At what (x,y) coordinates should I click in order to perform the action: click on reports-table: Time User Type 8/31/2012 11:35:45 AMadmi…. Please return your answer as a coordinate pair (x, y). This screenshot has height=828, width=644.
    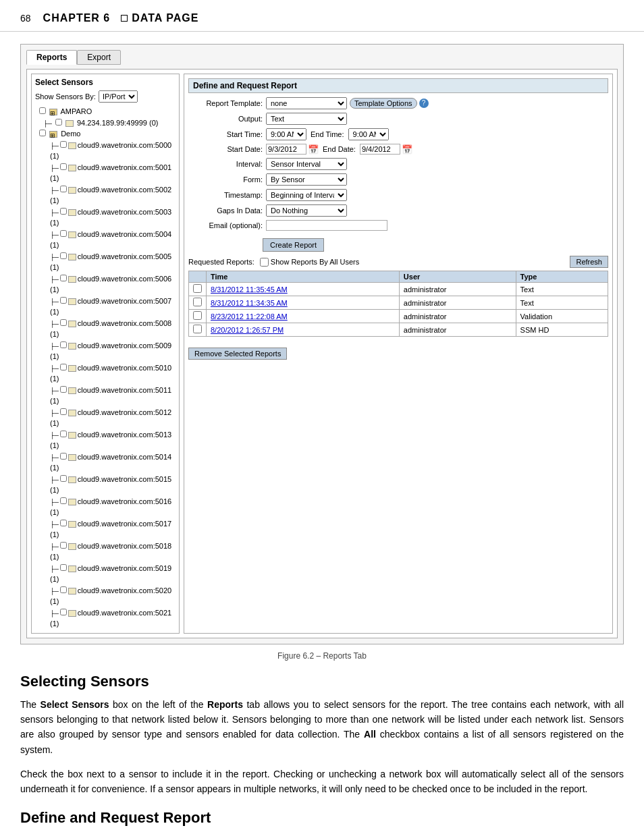
    Looking at the image, I should click on (398, 304).